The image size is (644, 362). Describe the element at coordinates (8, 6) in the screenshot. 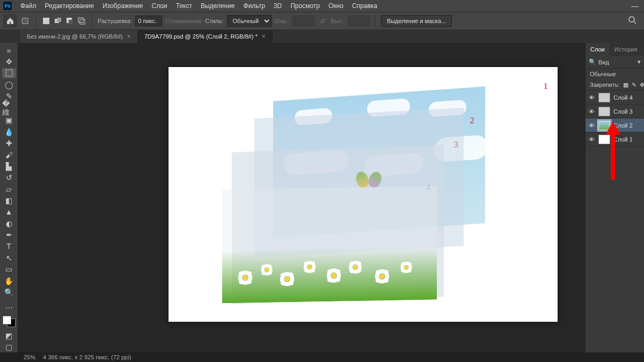

I see `app-logo: Ps` at that location.